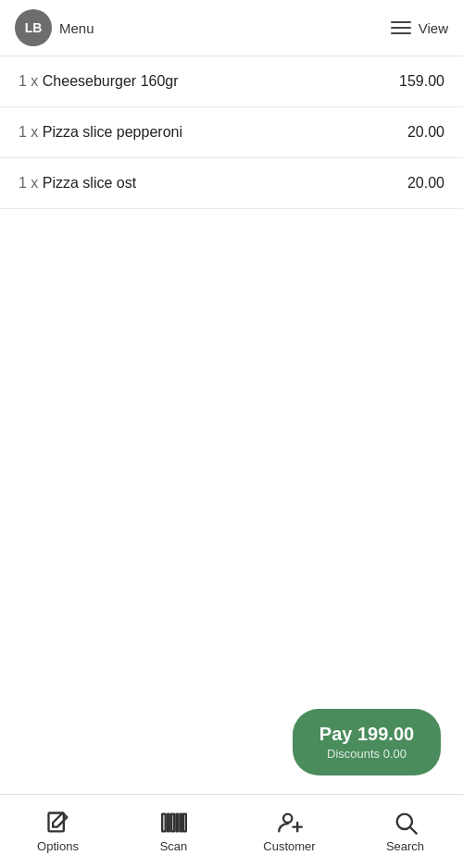 The height and width of the screenshot is (868, 463). I want to click on search-icon, so click(406, 823).